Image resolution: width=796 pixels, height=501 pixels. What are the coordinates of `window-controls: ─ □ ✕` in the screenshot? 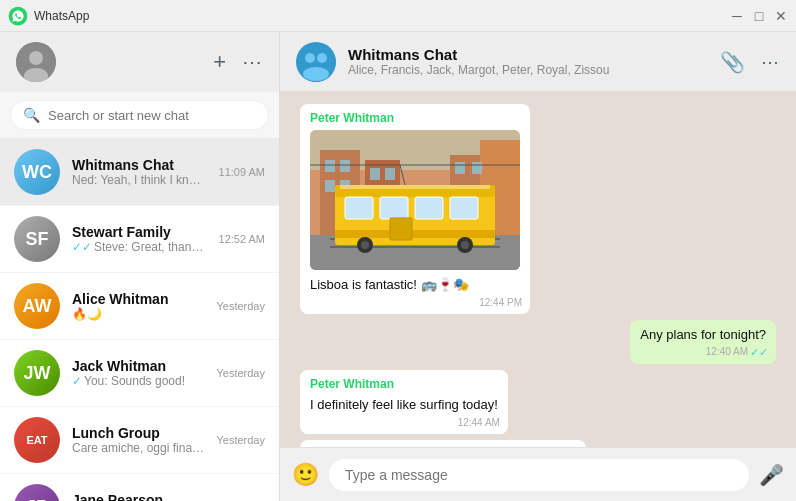 It's located at (759, 16).